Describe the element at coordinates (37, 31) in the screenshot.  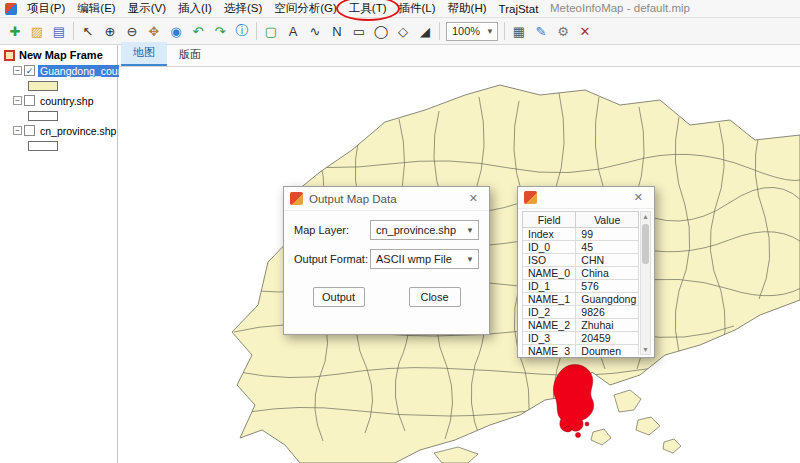
I see `open-file-icon: ▨` at that location.